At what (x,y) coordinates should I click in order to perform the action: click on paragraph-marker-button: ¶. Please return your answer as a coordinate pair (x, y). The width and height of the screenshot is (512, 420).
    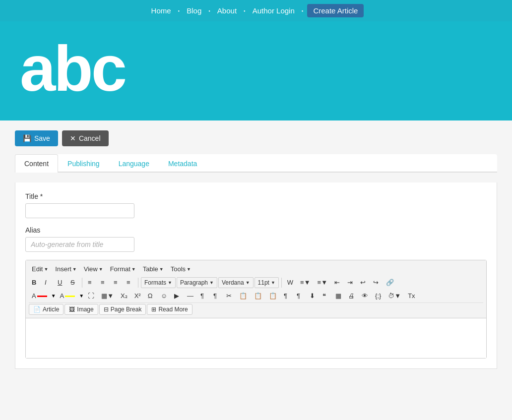
    Looking at the image, I should click on (300, 296).